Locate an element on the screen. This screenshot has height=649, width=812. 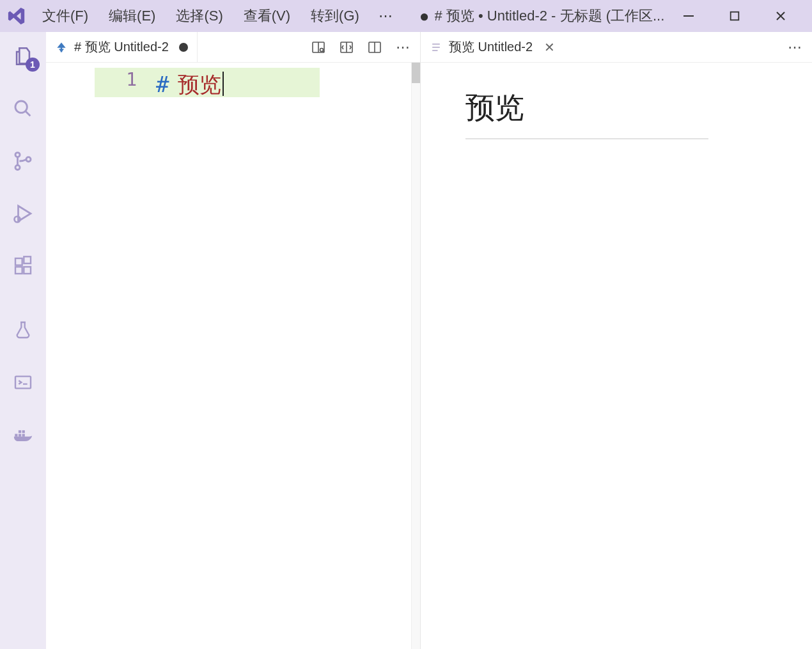
title-bar: 文件(F) 编辑(E) 选择(S) 查看(V) 转到(G) ⋯ ● # 预览 •… is located at coordinates (406, 16).